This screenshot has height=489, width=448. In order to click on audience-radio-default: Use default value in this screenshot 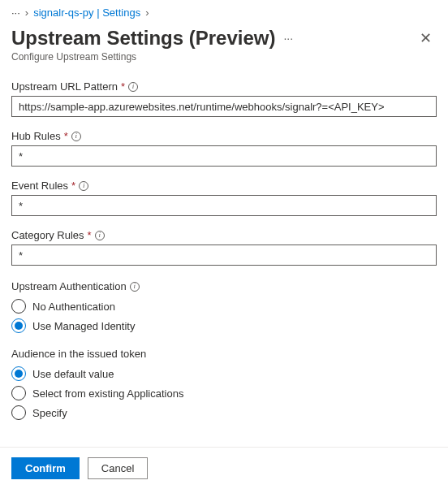, I will do `click(224, 374)`.